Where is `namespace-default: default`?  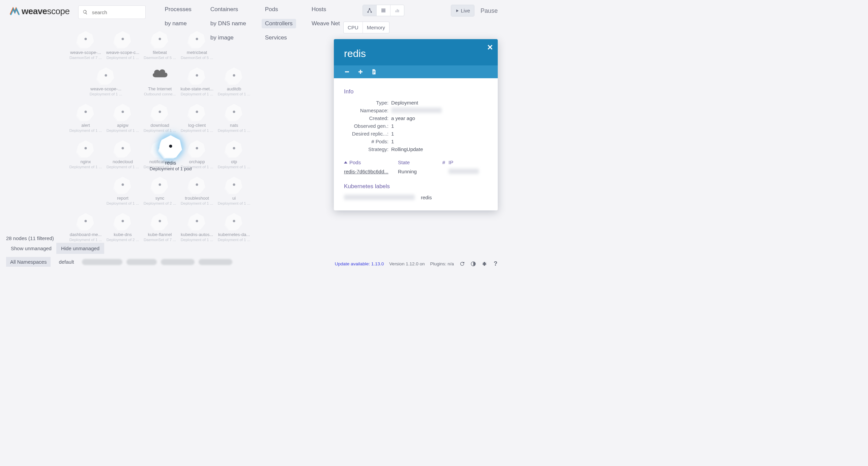 namespace-default: default is located at coordinates (66, 262).